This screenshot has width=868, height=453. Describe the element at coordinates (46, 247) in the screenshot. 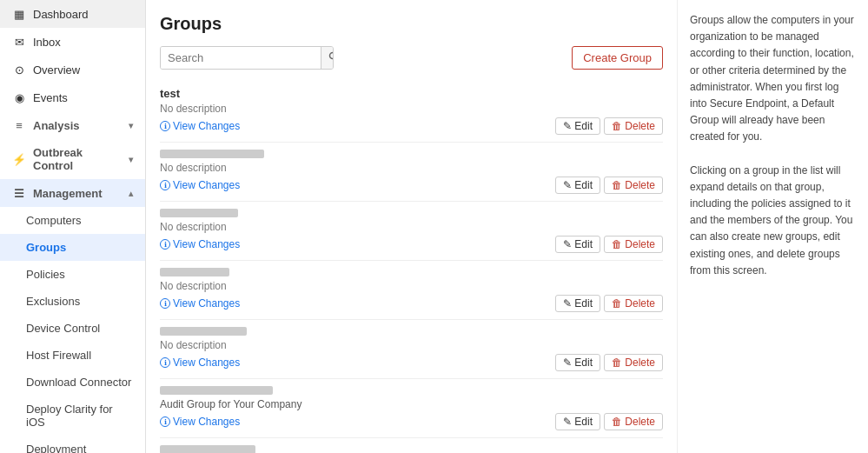

I see `sidebar-item-label: Groups` at that location.